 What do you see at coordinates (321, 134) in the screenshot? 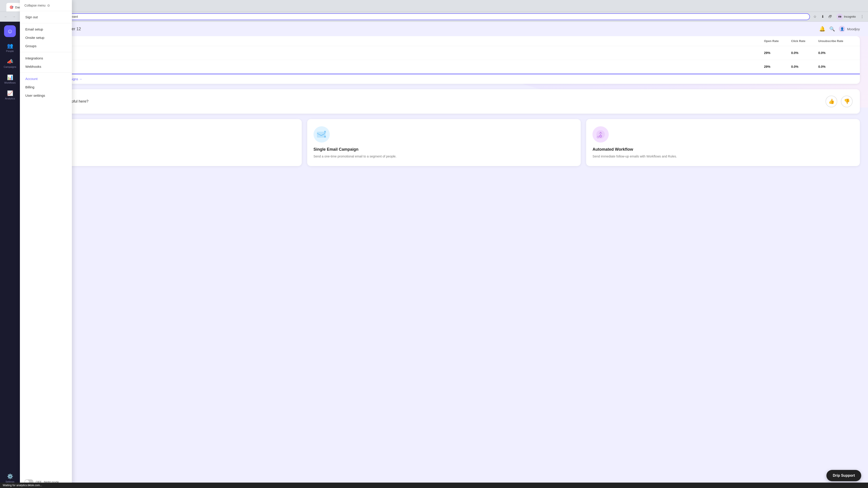
I see `single-email-card-icon` at bounding box center [321, 134].